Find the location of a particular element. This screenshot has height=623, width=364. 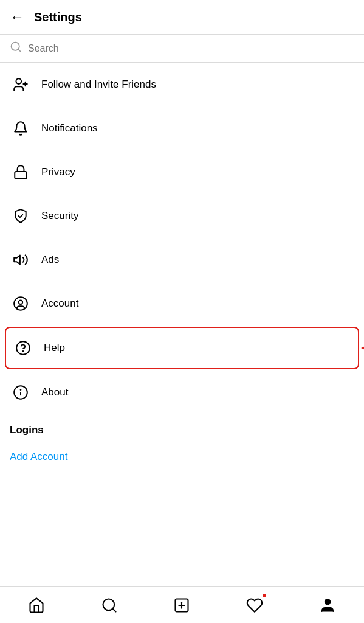

notifications-label: Notifications is located at coordinates (69, 128).